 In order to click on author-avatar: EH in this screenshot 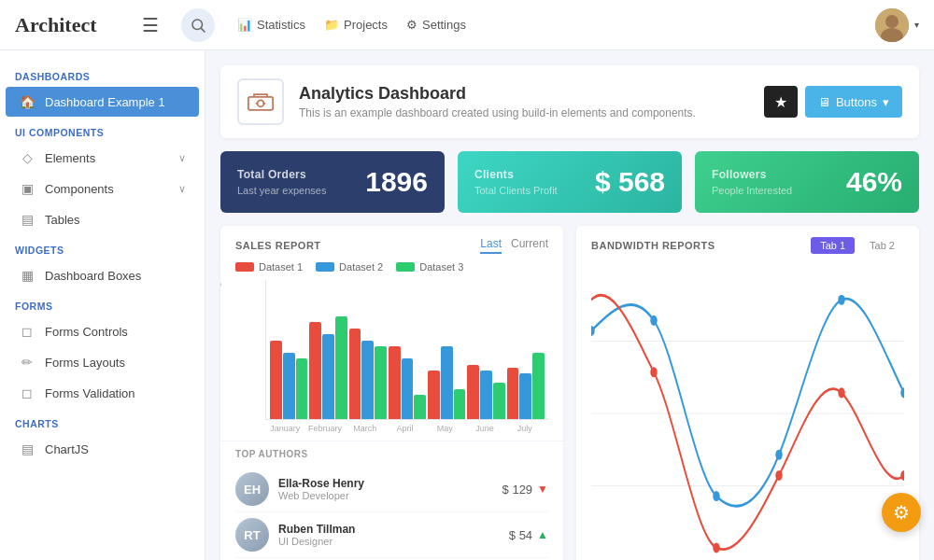, I will do `click(252, 489)`.